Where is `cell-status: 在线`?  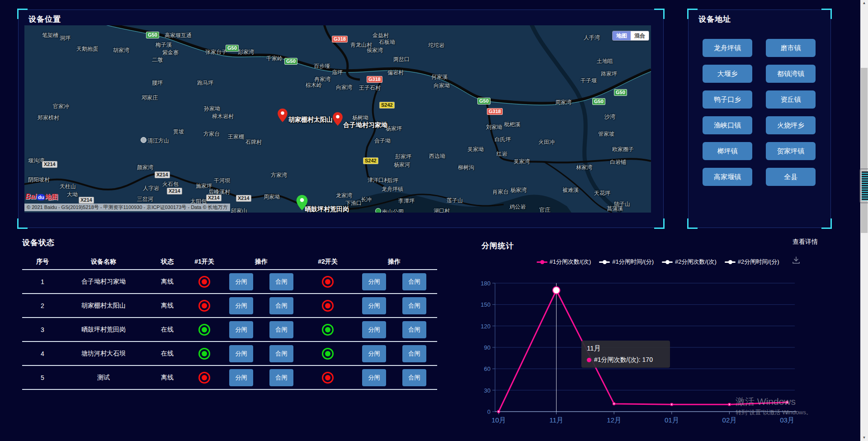 cell-status: 在线 is located at coordinates (167, 330).